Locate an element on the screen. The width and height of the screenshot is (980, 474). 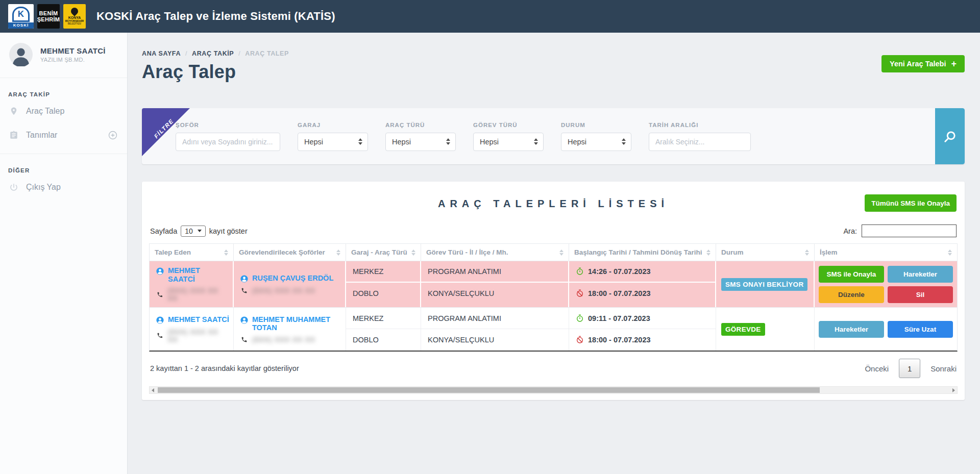
filter-field-gorev-turu: GÖREV TÜRÜ Hepsi is located at coordinates (508, 137).